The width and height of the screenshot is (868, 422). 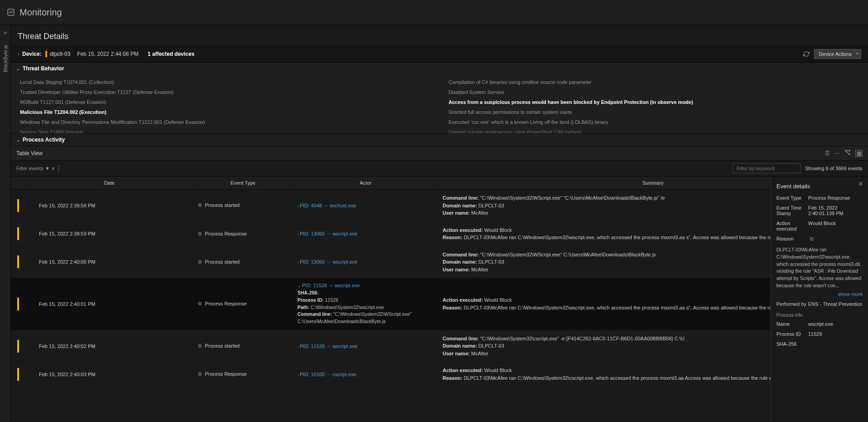 What do you see at coordinates (766, 168) in the screenshot?
I see `keyword-input` at bounding box center [766, 168].